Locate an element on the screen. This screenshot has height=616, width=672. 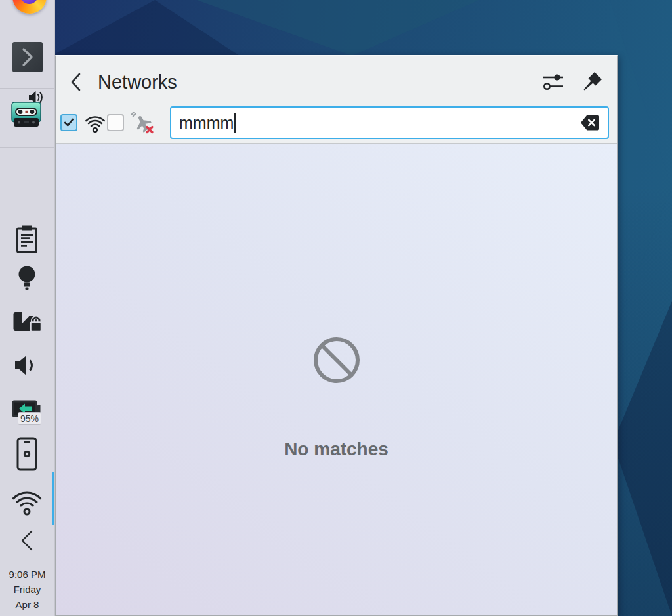
speaker-icon is located at coordinates (26, 365).